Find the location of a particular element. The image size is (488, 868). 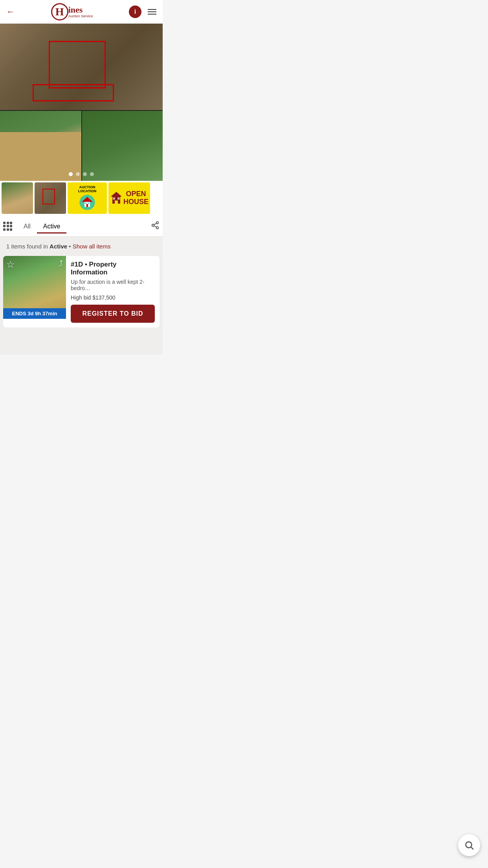

auction-location-inner: AUCTIONLOCATION is located at coordinates (87, 198).